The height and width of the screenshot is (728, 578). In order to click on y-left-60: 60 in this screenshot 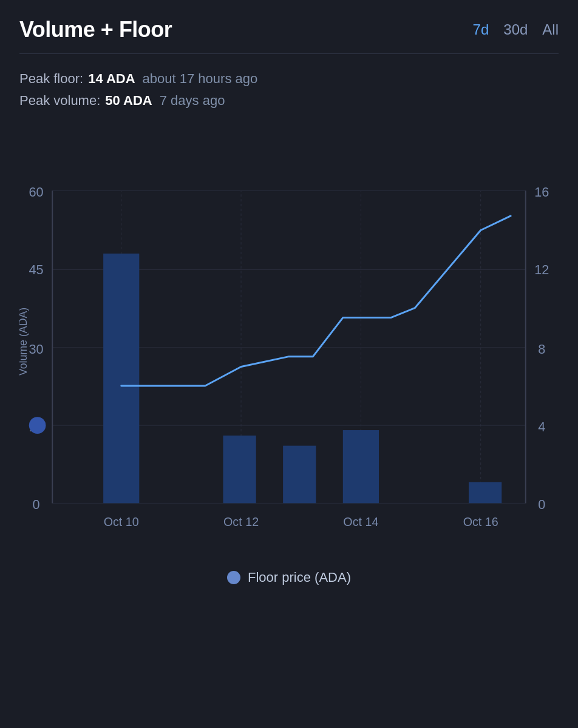, I will do `click(36, 192)`.